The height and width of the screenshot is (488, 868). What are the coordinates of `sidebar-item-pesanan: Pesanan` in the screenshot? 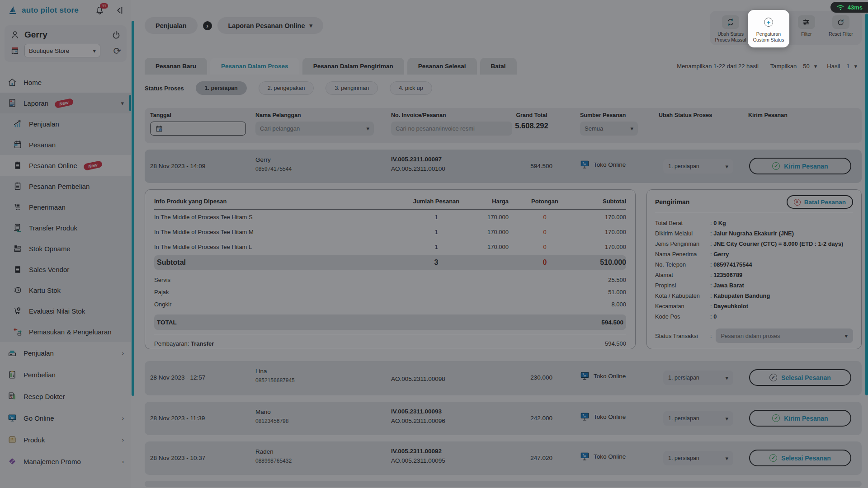 It's located at (66, 145).